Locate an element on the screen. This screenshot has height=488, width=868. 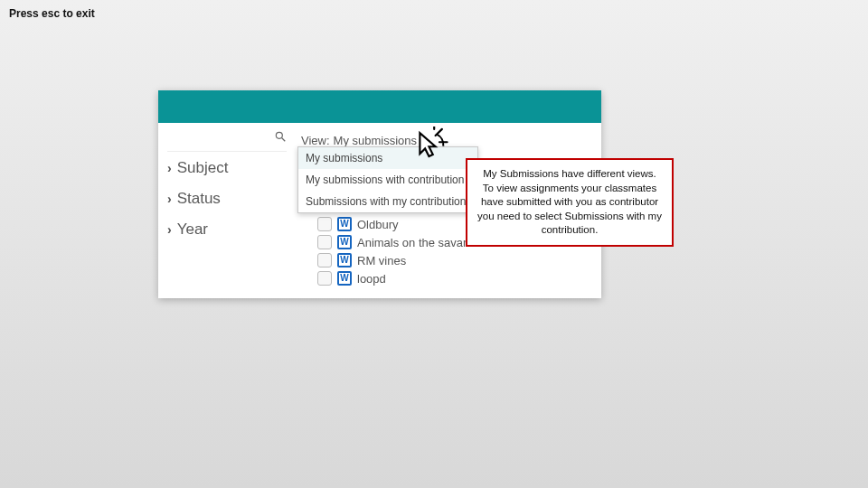
esc-hint: Press esc to exit is located at coordinates (52, 14).